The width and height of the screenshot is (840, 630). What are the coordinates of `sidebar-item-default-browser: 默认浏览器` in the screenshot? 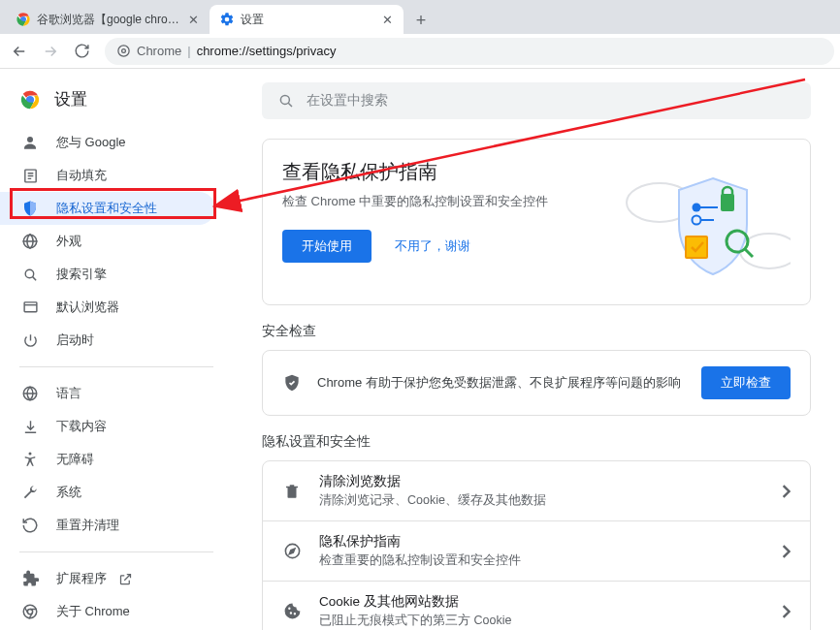 It's located at (108, 307).